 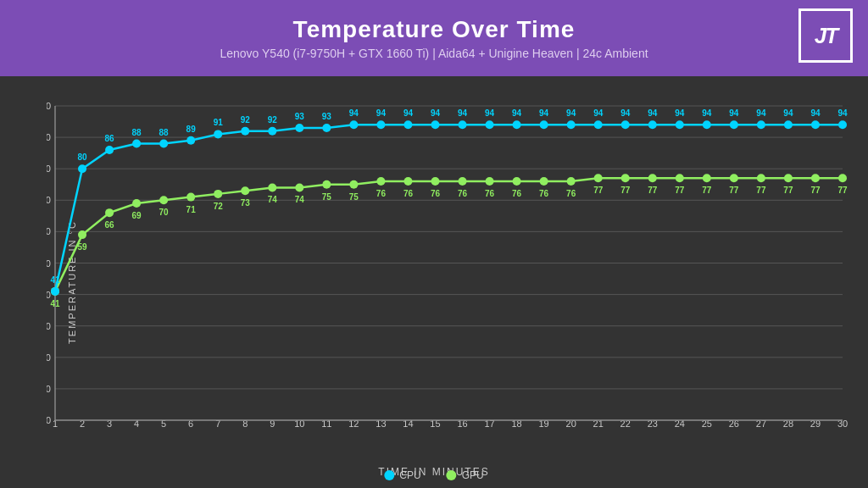 I want to click on header-text: Temperature Over Time Lenovo Y540 (i7-97…, so click(x=434, y=38).